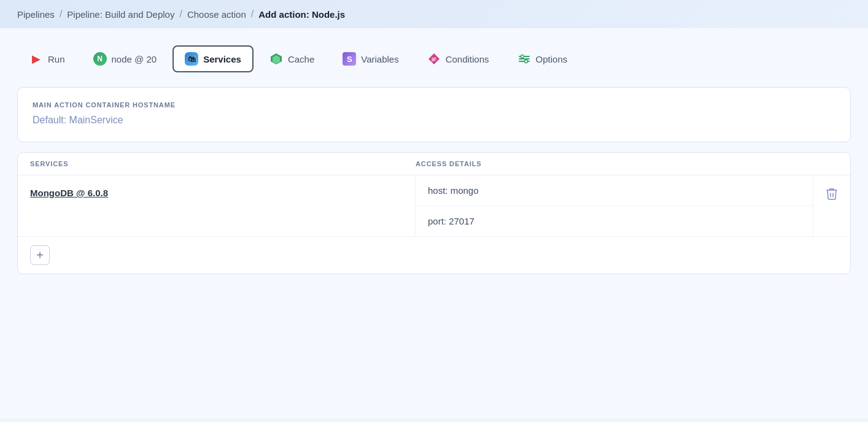  Describe the element at coordinates (434, 59) in the screenshot. I see `conditions-icon: IF` at that location.